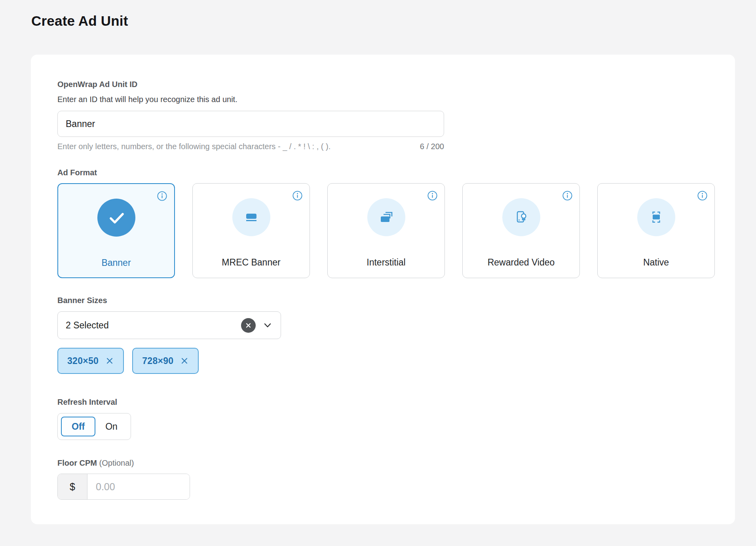 Image resolution: width=756 pixels, height=546 pixels. I want to click on ad-unit-id-input, so click(251, 124).